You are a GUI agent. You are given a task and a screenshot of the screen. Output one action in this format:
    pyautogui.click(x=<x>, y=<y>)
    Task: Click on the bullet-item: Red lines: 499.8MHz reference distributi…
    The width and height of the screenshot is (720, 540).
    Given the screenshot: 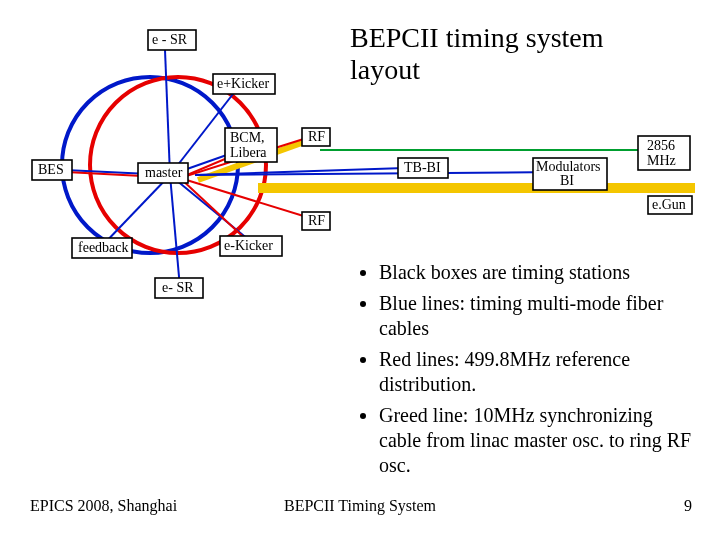 What is the action you would take?
    pyautogui.click(x=537, y=372)
    